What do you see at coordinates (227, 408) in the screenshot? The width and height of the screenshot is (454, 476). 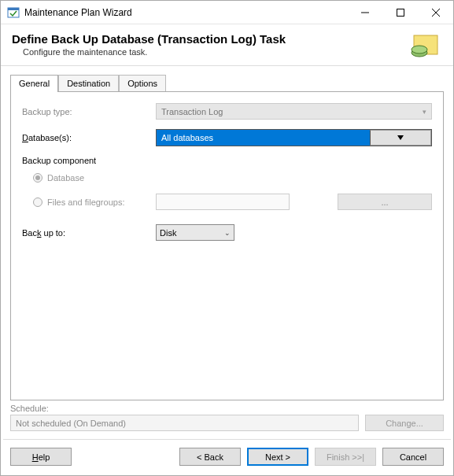 I see `schedule-label: Schedule:` at bounding box center [227, 408].